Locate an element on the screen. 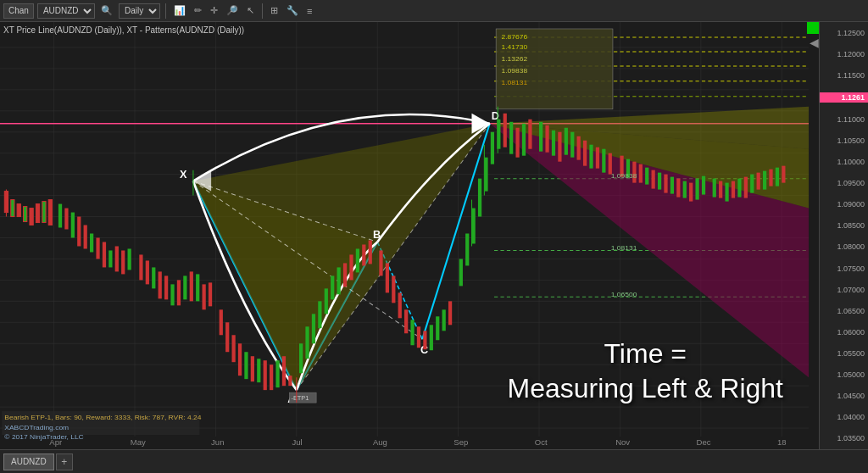  svg-text: 1.41730 is located at coordinates (515, 47).